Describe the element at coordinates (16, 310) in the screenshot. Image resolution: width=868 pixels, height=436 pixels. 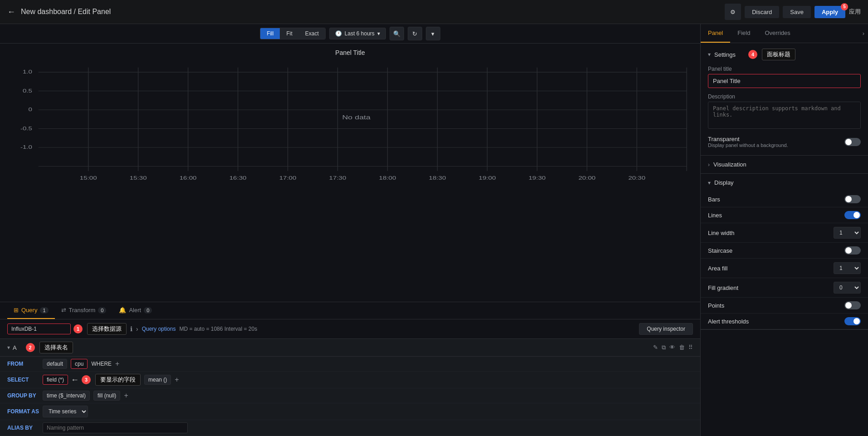
I see `query-tab-icon: ⊞` at that location.